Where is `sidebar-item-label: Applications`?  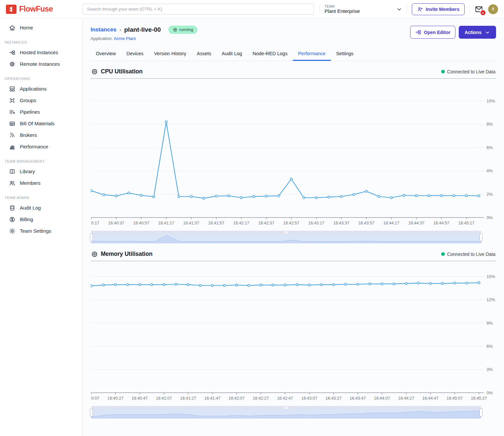 sidebar-item-label: Applications is located at coordinates (33, 89).